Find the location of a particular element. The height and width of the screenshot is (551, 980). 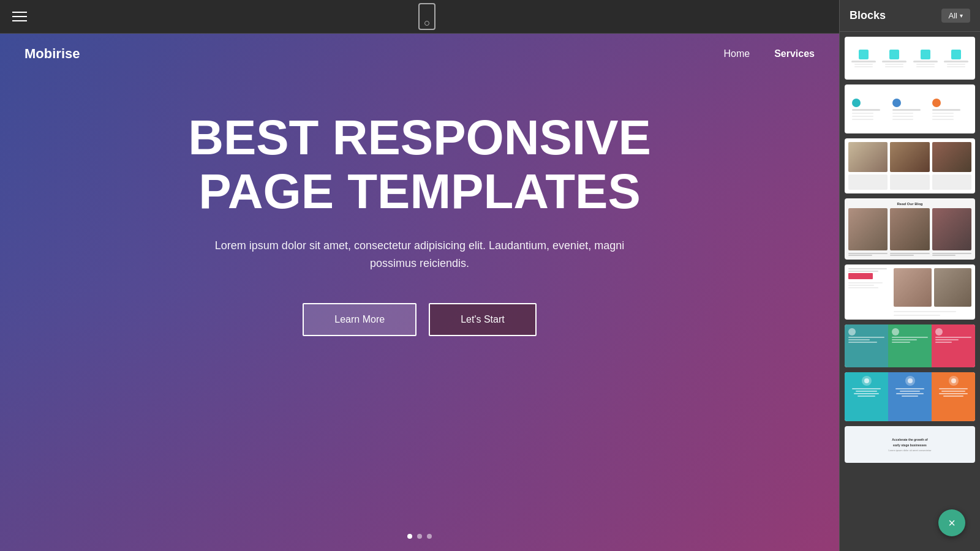

mobile-device-icon is located at coordinates (427, 17).